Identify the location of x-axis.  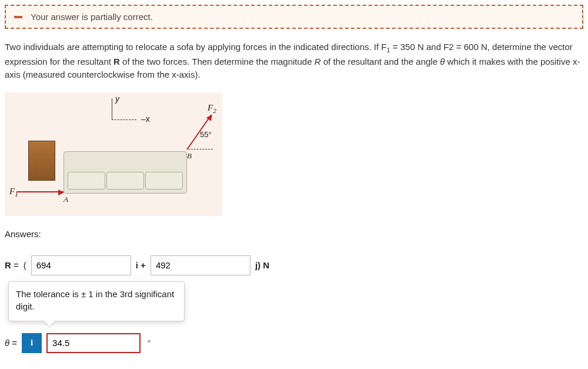
(124, 120).